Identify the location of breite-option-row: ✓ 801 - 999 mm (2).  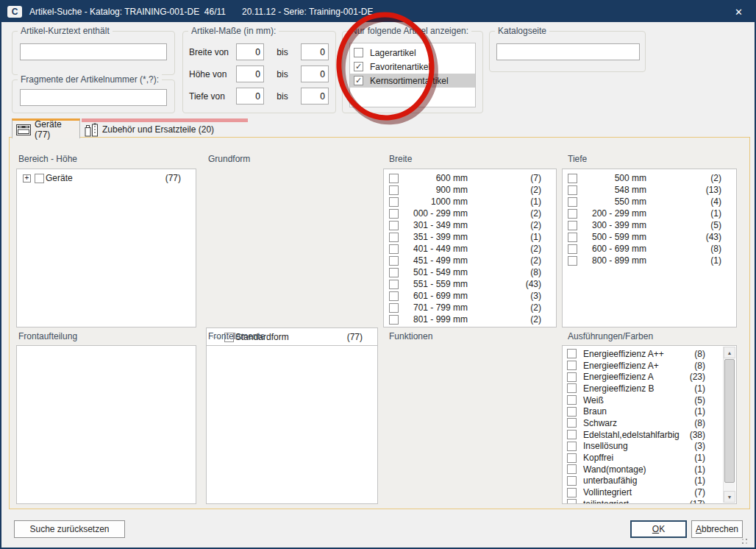
(470, 319).